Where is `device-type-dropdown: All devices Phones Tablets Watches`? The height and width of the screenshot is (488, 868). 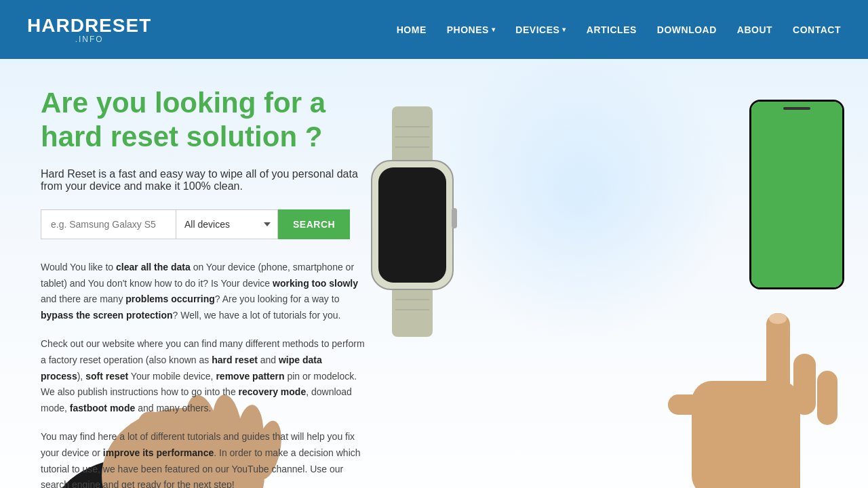
device-type-dropdown: All devices Phones Tablets Watches is located at coordinates (227, 224).